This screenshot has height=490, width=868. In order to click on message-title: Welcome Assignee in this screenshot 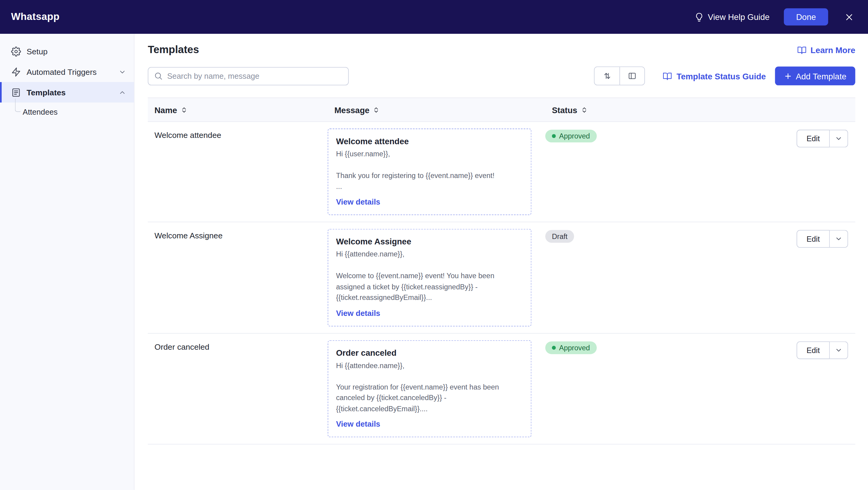, I will do `click(430, 241)`.